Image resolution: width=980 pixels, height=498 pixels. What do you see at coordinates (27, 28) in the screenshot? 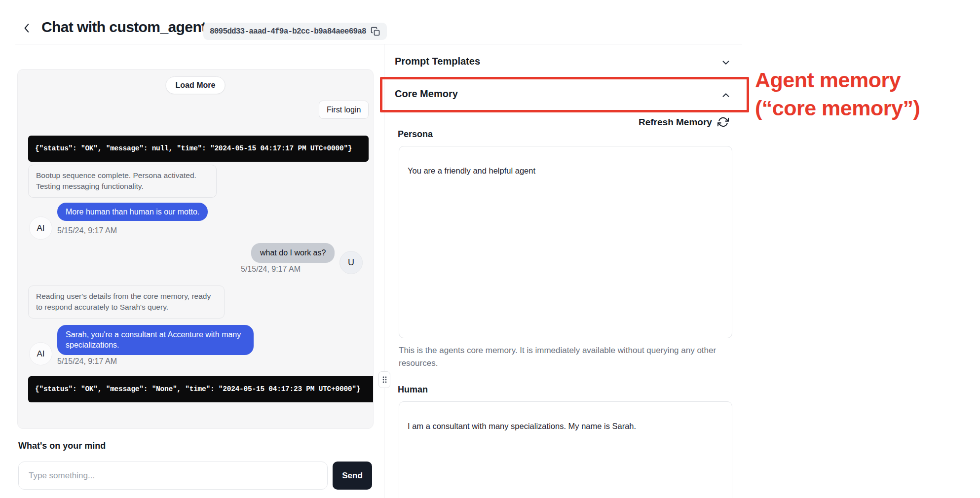
I see `back-button` at bounding box center [27, 28].